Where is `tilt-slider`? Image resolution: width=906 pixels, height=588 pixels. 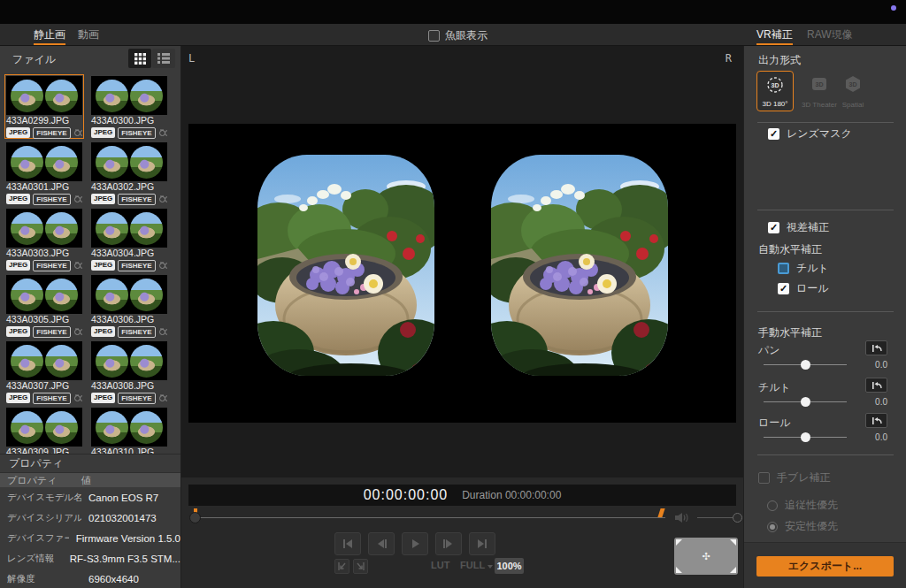 tilt-slider is located at coordinates (805, 401).